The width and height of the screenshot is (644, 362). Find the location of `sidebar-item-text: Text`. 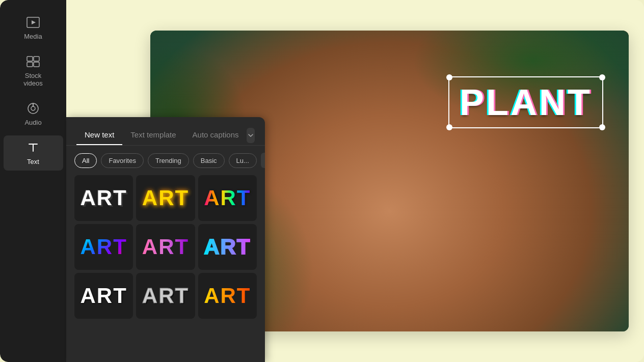

sidebar-item-text: Text is located at coordinates (34, 153).